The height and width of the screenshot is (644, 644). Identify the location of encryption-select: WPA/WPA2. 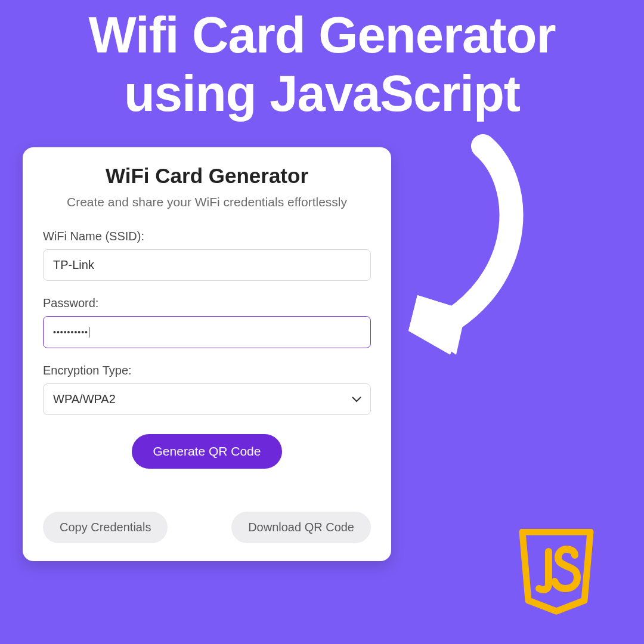
(207, 400).